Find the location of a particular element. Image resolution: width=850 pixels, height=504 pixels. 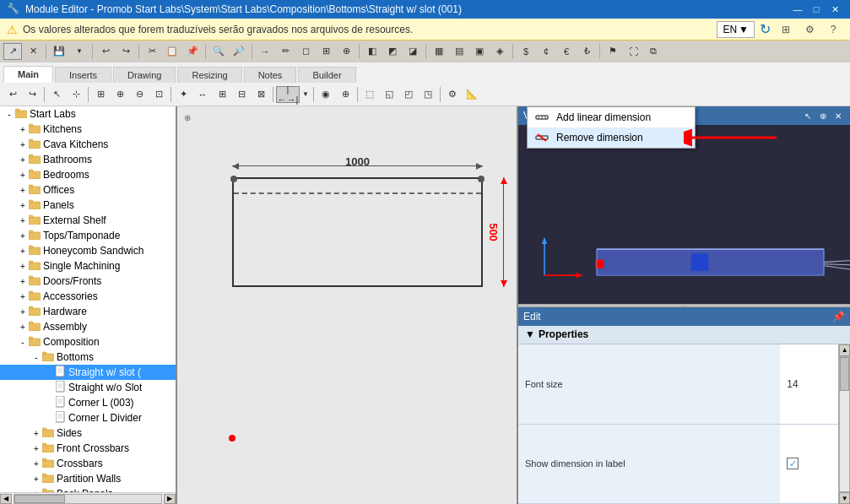

tree-item: Corner L (003) is located at coordinates (88, 403).